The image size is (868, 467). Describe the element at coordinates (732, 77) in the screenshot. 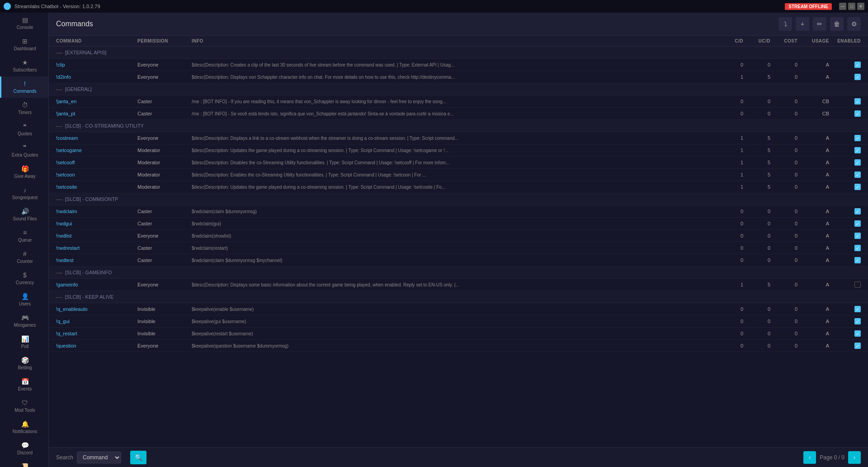

I see `command-cd: 1` at that location.